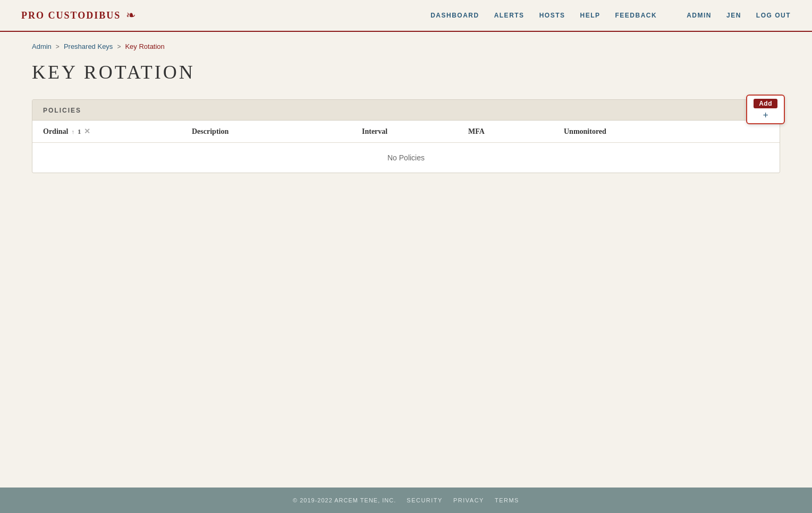  I want to click on nav-dashboard: DASHBOARD, so click(455, 15).